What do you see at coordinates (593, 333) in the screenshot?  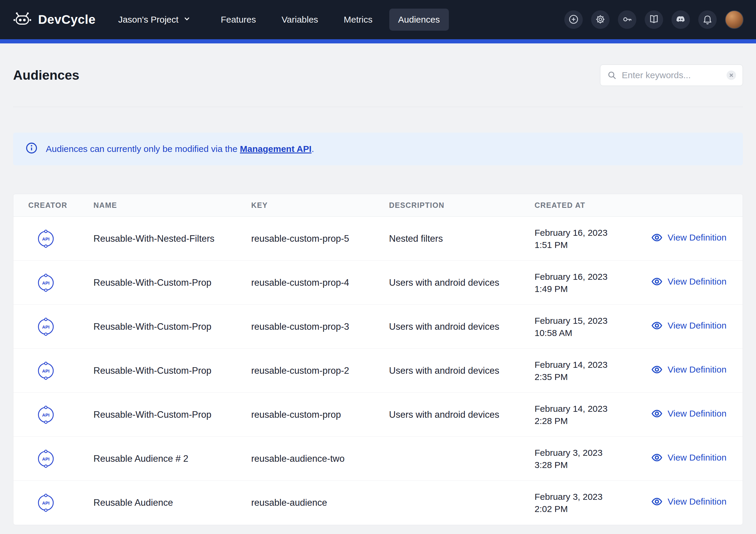 I see `created-time: 10:58 AM` at bounding box center [593, 333].